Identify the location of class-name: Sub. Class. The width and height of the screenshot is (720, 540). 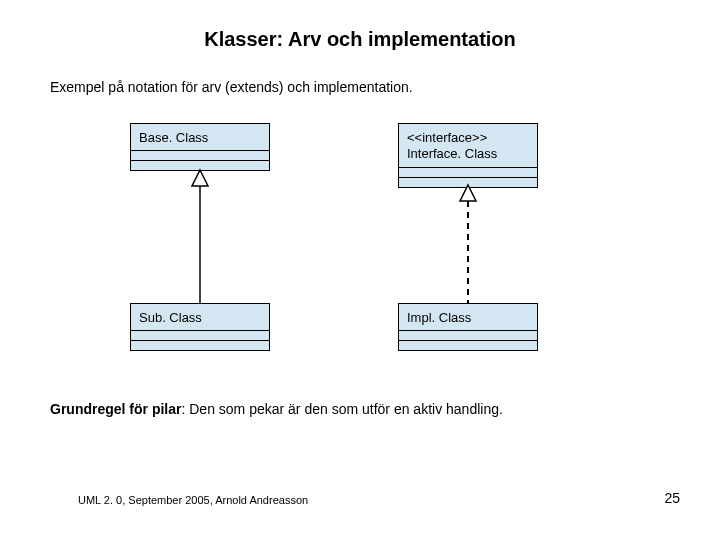
(200, 317).